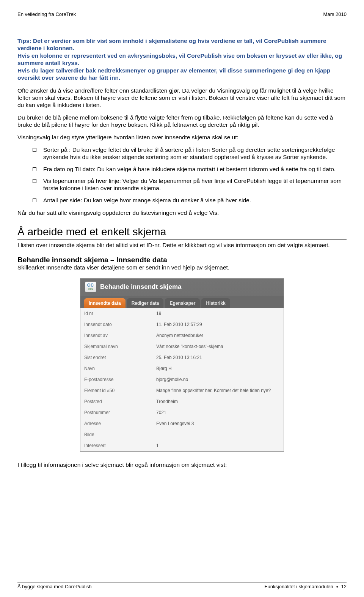  I want to click on table-row: Skjemamal navnVårt norske "kontakt-oss"-…, so click(182, 346).